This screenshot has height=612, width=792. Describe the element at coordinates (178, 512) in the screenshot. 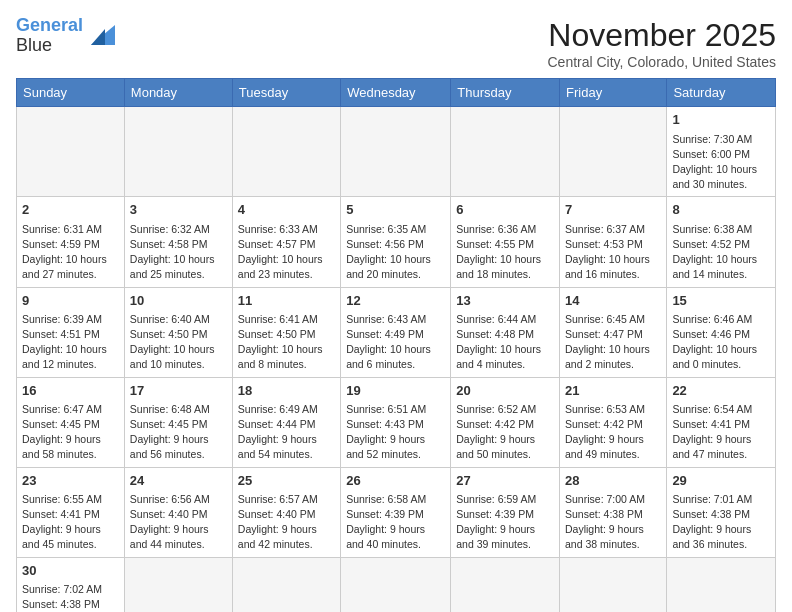

I see `calendar-cell: 24Sunrise: 6:56 AM Sunset: 4:40 PM Dayli…` at that location.